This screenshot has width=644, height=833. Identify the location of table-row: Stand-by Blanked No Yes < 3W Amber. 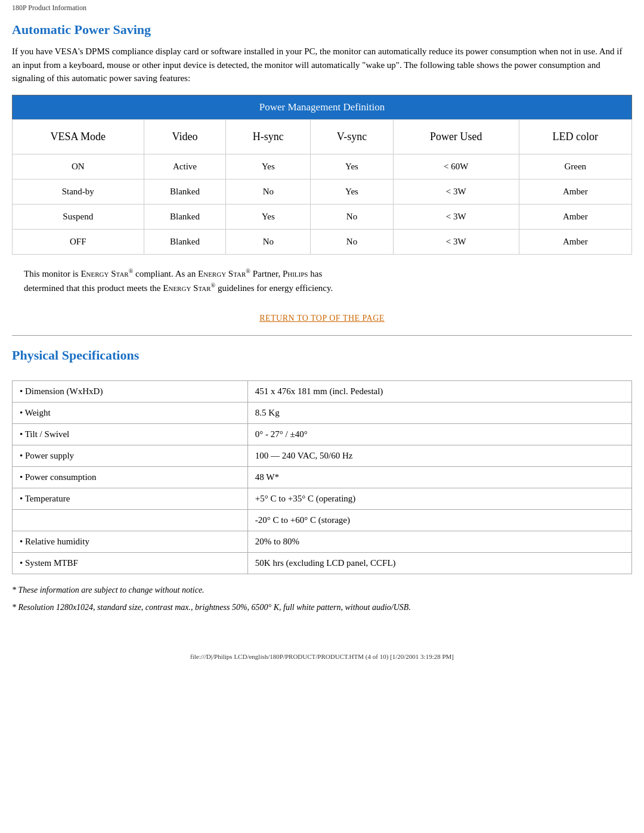
(322, 191).